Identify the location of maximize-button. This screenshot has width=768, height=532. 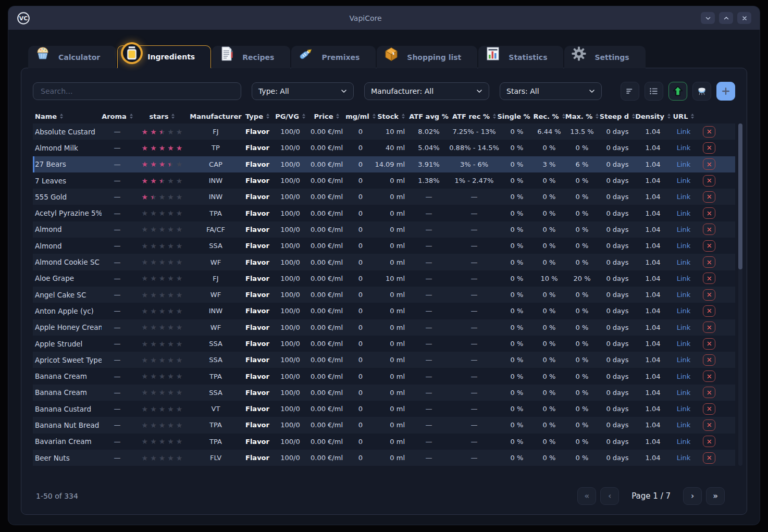
(726, 18).